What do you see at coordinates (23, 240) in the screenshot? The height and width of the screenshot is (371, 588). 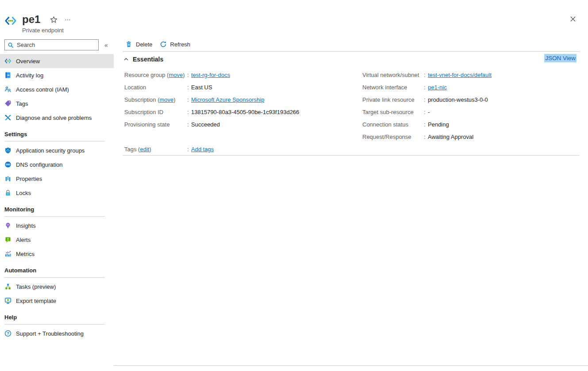 I see `sidebar-item-label: Alerts` at bounding box center [23, 240].